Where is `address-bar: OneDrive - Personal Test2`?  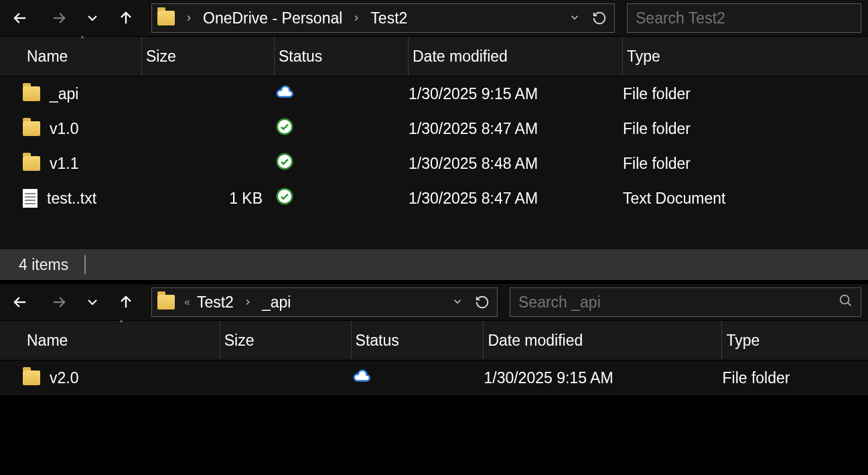
address-bar: OneDrive - Personal Test2 is located at coordinates (383, 18).